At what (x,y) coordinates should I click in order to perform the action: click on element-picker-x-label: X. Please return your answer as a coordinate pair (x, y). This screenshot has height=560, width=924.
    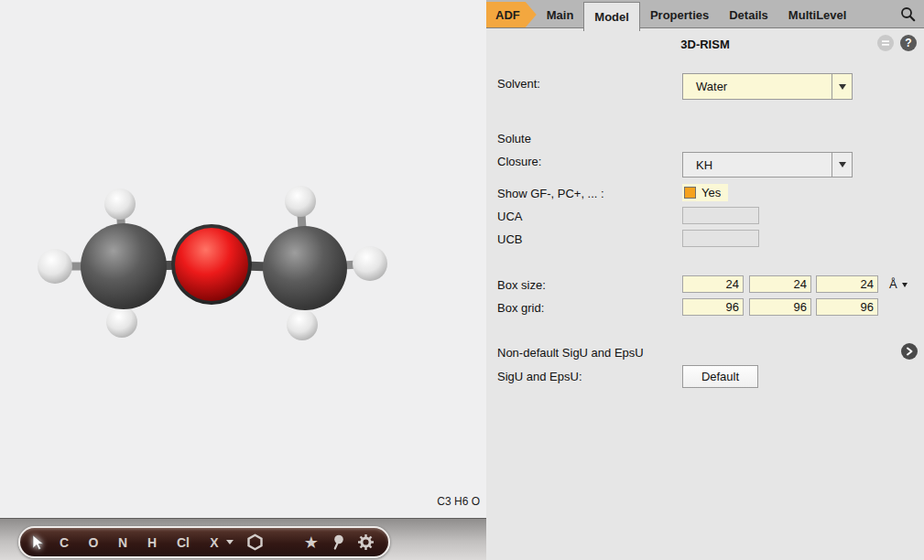
    Looking at the image, I should click on (214, 543).